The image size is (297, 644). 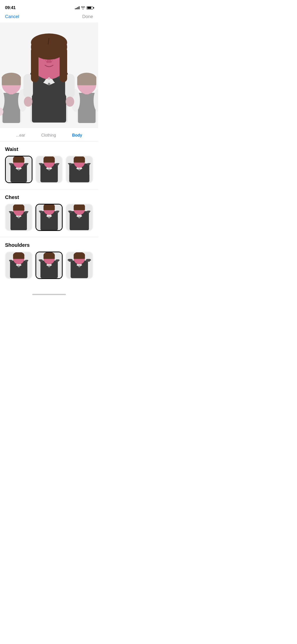 I want to click on waist-title: Waist, so click(x=49, y=149).